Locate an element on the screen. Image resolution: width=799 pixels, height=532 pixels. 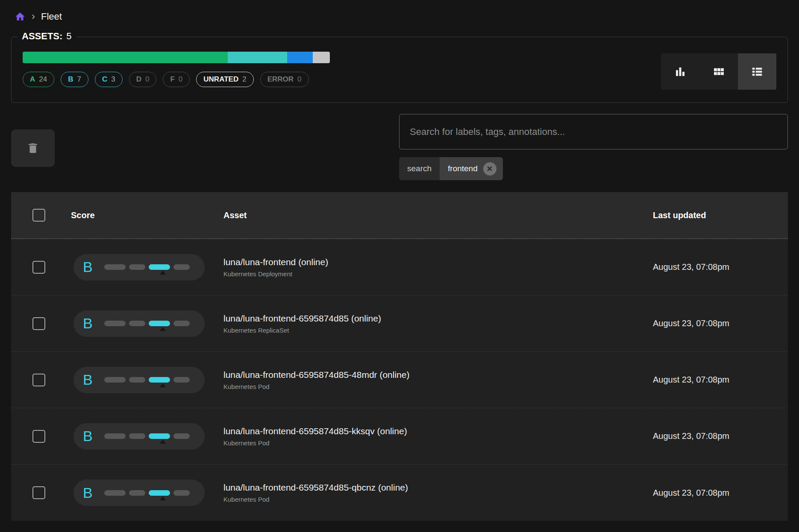
remove-filter-button is located at coordinates (490, 169).